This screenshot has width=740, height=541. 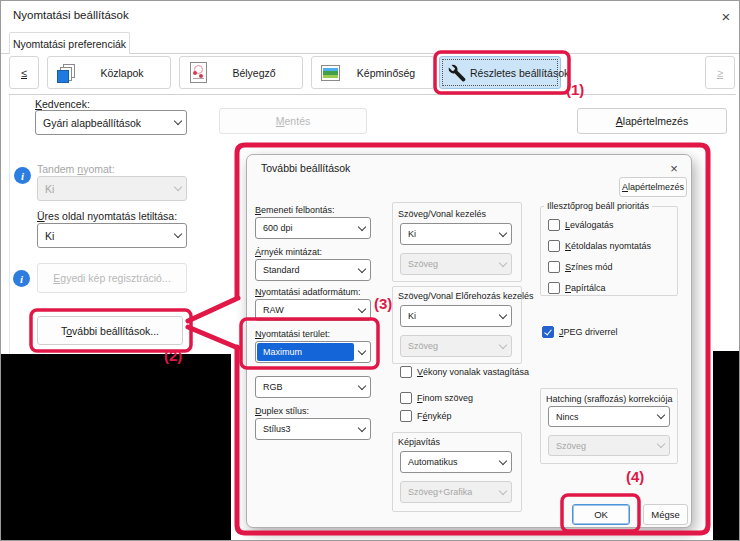 What do you see at coordinates (720, 72) in the screenshot?
I see `toolbar-next-button: ≥` at bounding box center [720, 72].